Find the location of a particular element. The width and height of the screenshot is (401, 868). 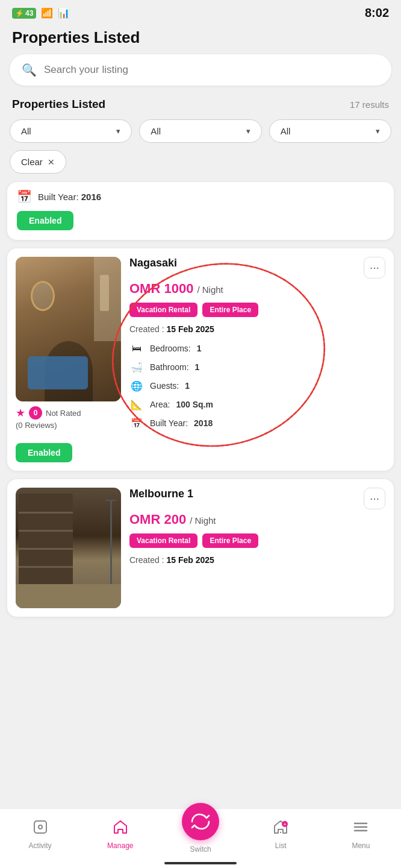

activity-label: Activity is located at coordinates (40, 846).